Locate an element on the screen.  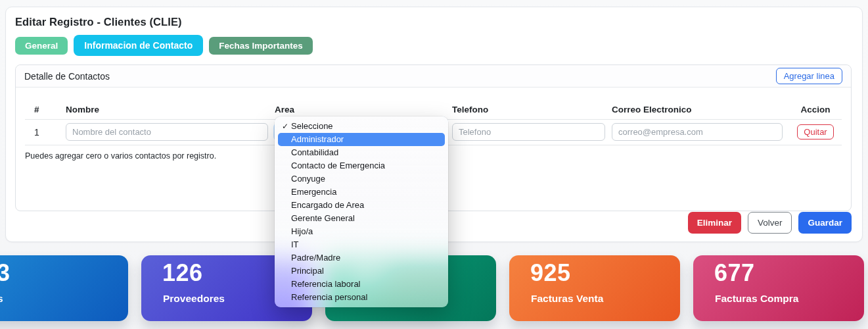
dropdown-option: ✓ Principal is located at coordinates (361, 271).